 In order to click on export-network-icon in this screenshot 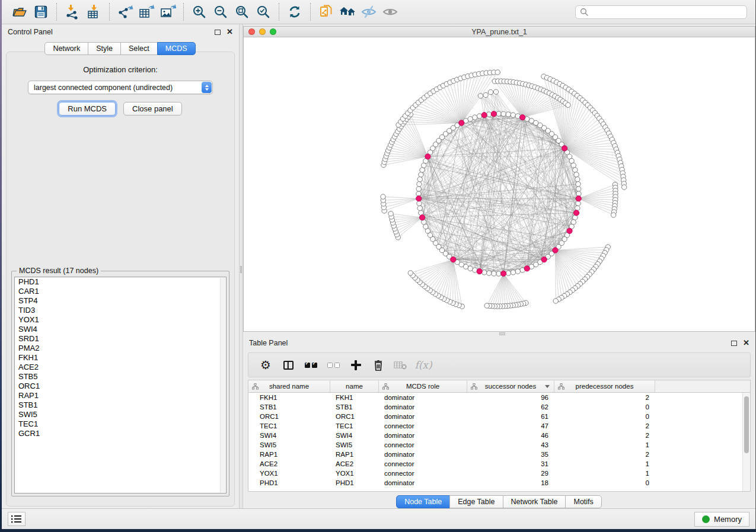, I will do `click(125, 12)`.